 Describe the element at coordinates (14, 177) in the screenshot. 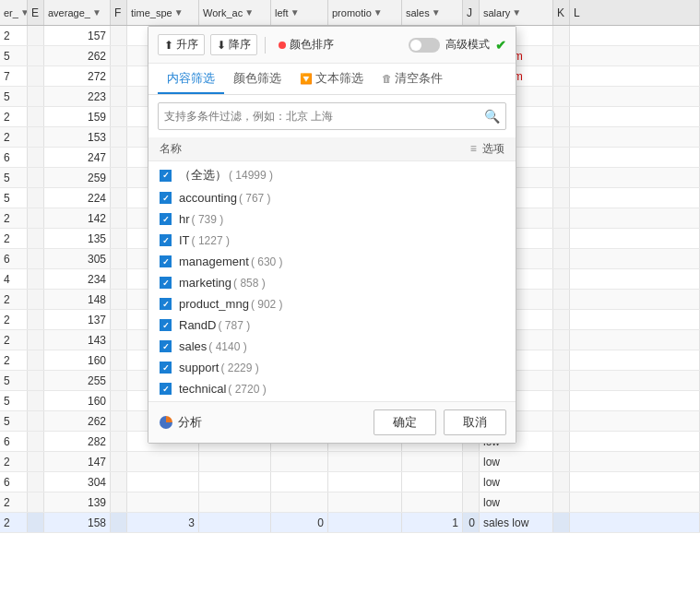

I see `cell-er: 5` at that location.